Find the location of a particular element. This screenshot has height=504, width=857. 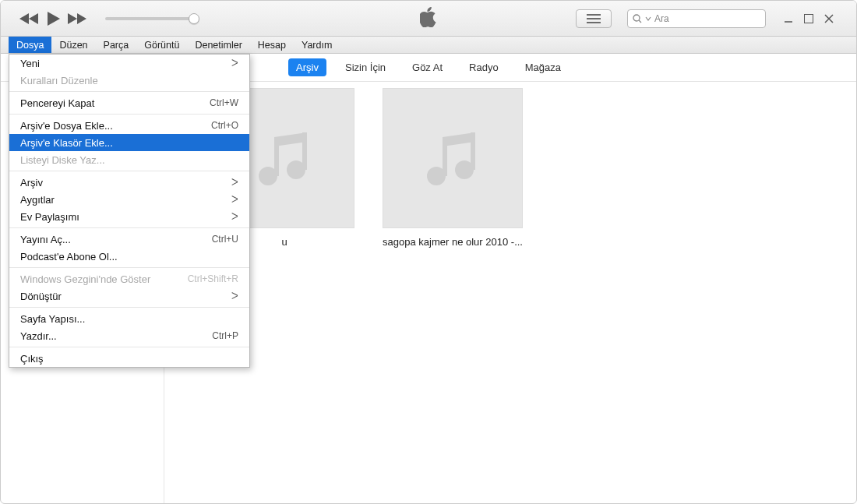

menu-item: Yayını Aç...Ctrl+U is located at coordinates (129, 239).